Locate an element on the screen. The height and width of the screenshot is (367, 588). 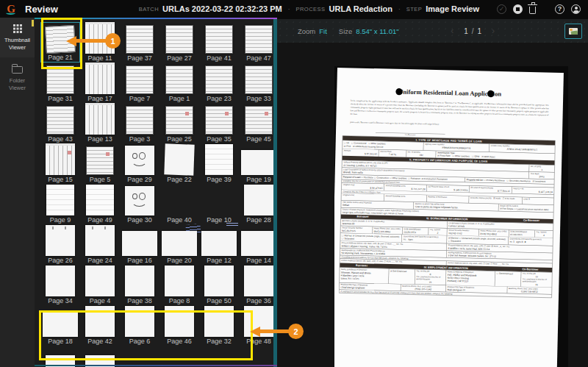
thumbnail-cell: Page 8 is located at coordinates (179, 285).